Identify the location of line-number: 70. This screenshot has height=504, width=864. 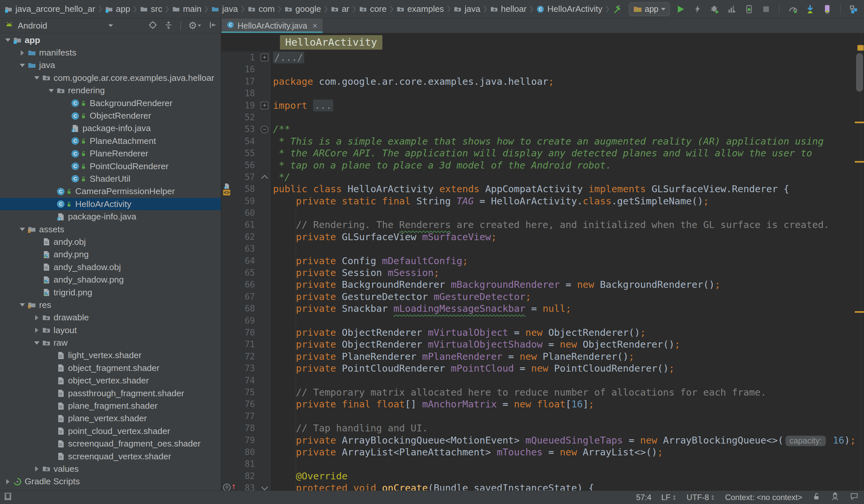
(240, 333).